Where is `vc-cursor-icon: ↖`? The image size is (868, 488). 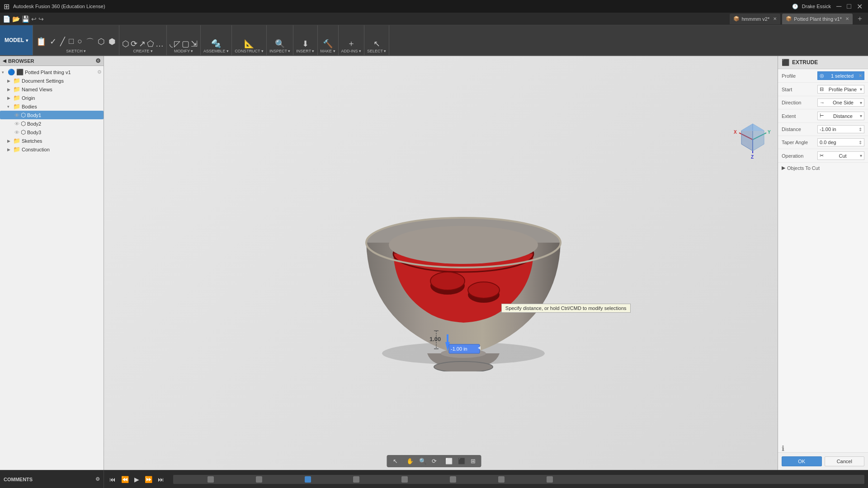
vc-cursor-icon: ↖ is located at coordinates (395, 461).